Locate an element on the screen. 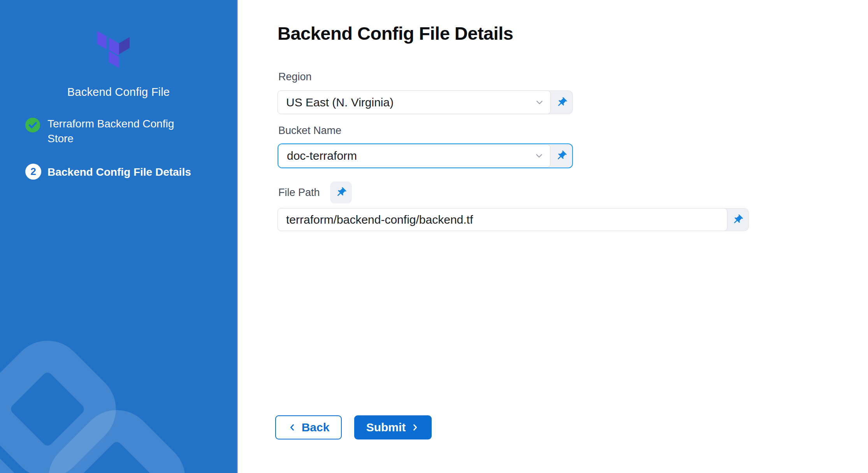 The height and width of the screenshot is (473, 868). chevron-left-icon is located at coordinates (292, 427).